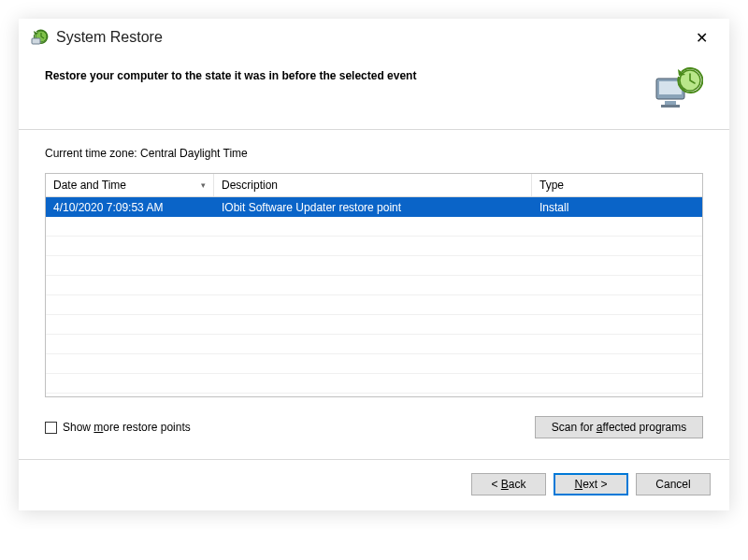 The height and width of the screenshot is (560, 748). I want to click on sort-indicator-icon: ▾, so click(204, 185).